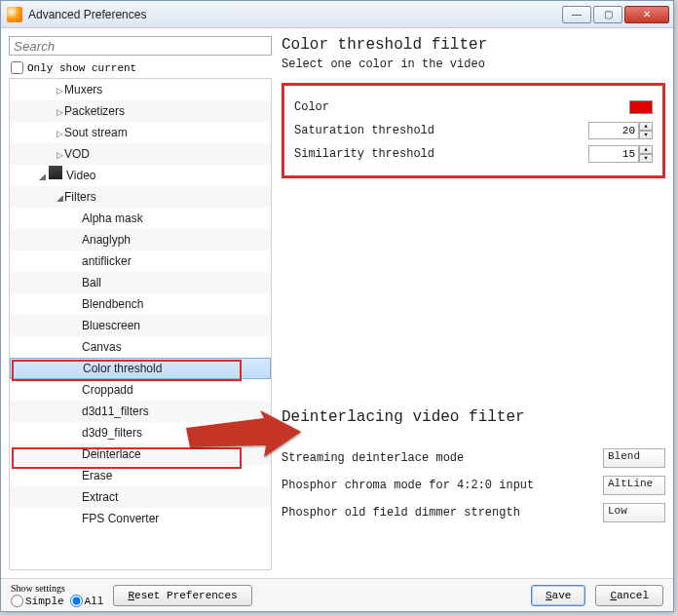  Describe the element at coordinates (140, 326) in the screenshot. I see `tree-item: Bluescreen` at that location.